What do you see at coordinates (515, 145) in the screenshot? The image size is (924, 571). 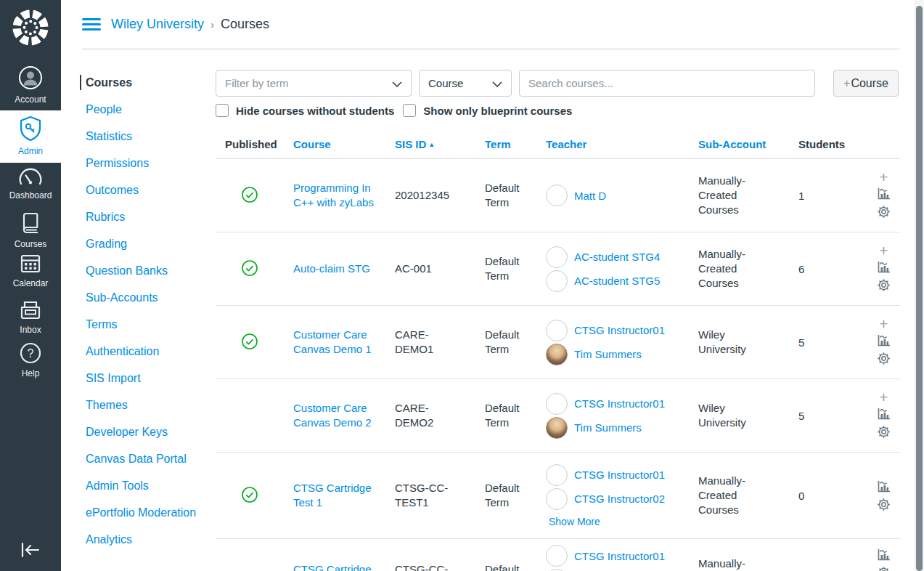 I see `header-term: Term` at bounding box center [515, 145].